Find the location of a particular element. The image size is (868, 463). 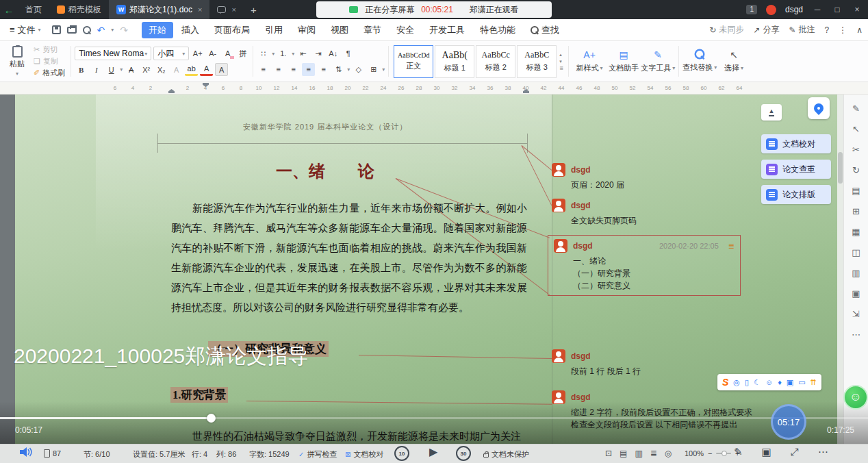

section-indicator: 节: 6/10 is located at coordinates (97, 455).